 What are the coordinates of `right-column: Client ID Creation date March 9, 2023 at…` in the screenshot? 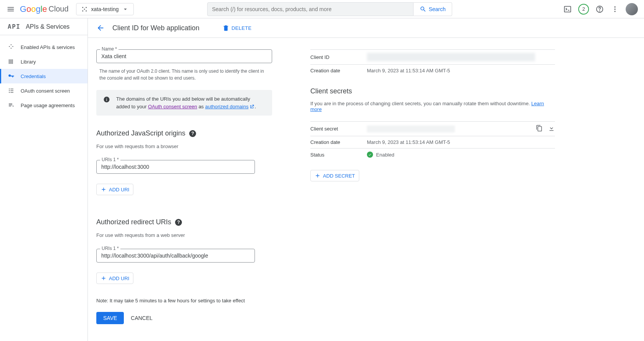 It's located at (433, 116).